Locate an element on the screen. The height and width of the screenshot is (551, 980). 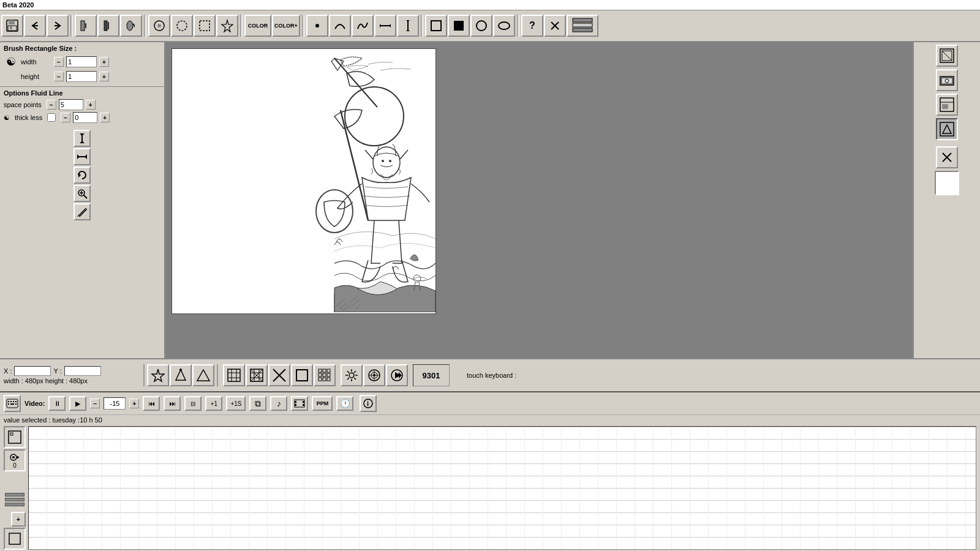
sunburst2-button is located at coordinates (352, 375).